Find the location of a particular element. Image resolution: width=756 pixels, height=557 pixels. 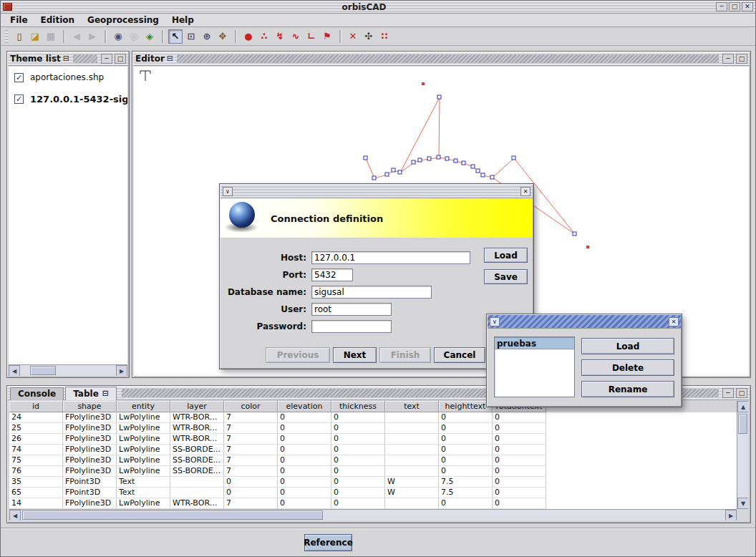

new-document-icon: ▯ is located at coordinates (19, 37).